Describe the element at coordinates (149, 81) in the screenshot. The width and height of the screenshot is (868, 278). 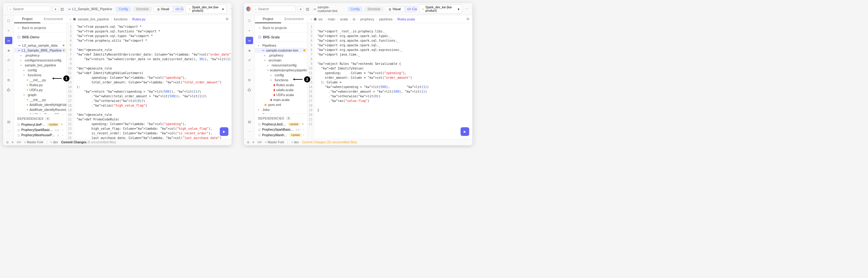
I see `code-editor: 1234567891011121314151617181920212223242…` at that location.